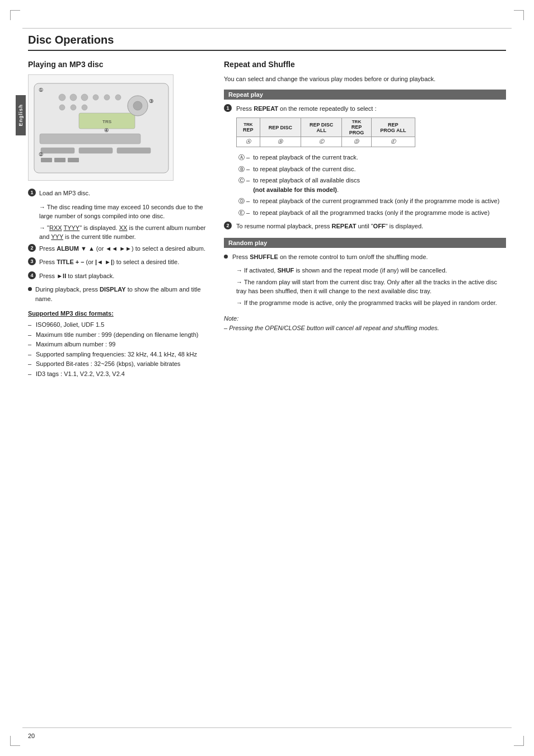 Image resolution: width=534 pixels, height=756 pixels. Describe the element at coordinates (249, 142) in the screenshot. I see `col-circle-a: Ⓐ` at that location.